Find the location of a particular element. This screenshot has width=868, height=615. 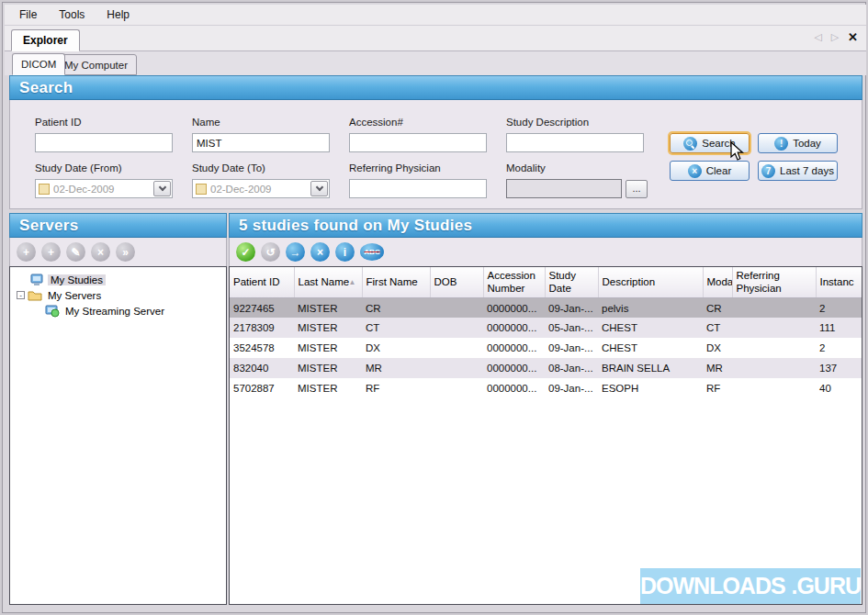

search-panel-header: Search is located at coordinates (435, 88).